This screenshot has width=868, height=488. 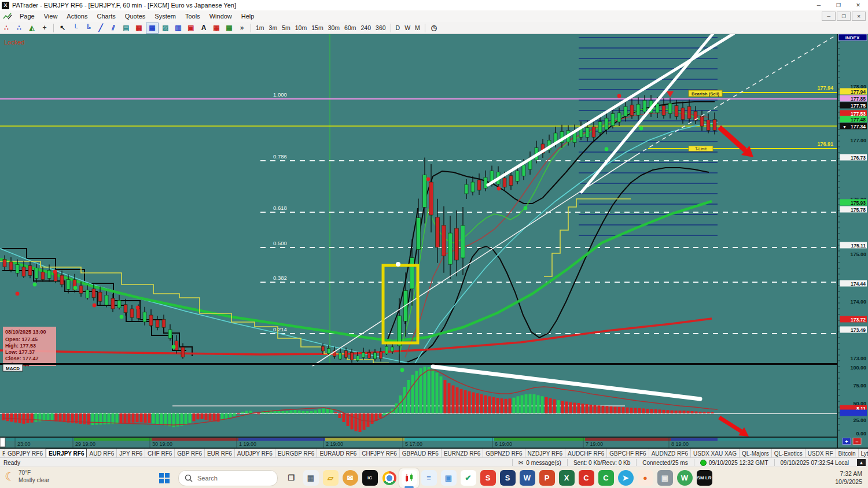 I want to click on start-button, so click(x=164, y=478).